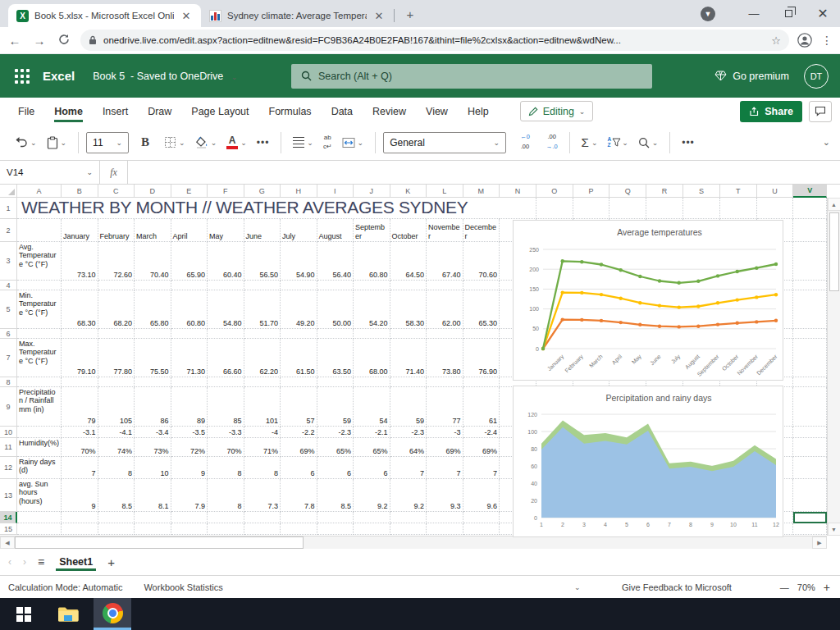 The image size is (840, 630). Describe the element at coordinates (445, 191) in the screenshot. I see `column-header-L: L` at that location.